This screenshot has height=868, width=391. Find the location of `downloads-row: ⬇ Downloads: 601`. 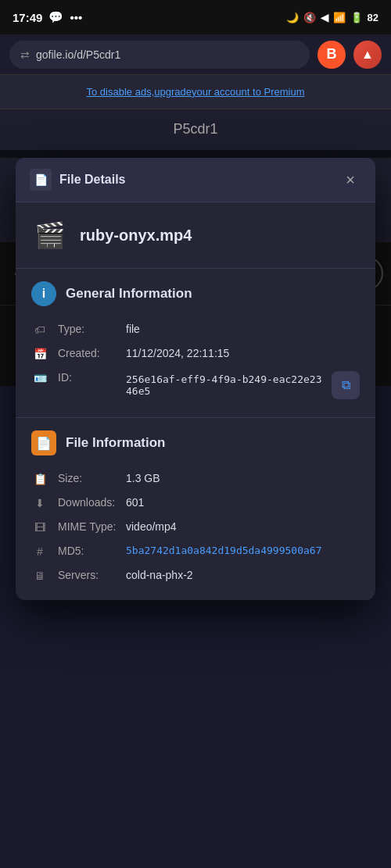

downloads-row: ⬇ Downloads: 601 is located at coordinates (196, 503).